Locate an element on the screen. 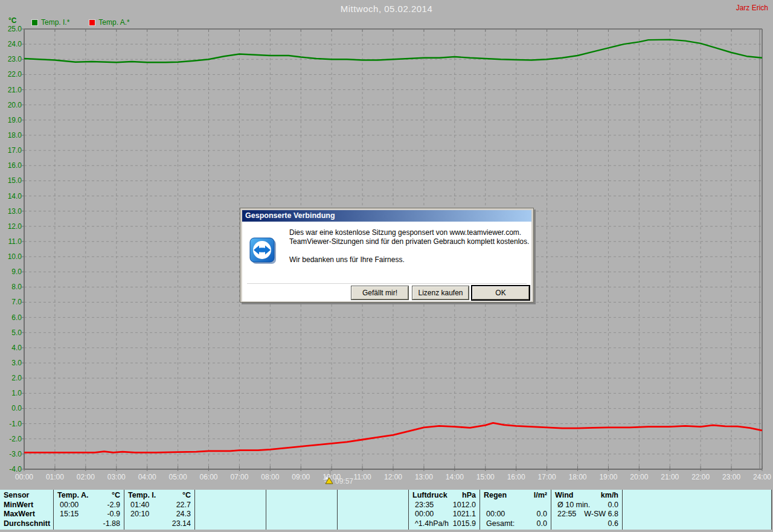 The height and width of the screenshot is (532, 773). teamviewer-logo-icon is located at coordinates (262, 251).